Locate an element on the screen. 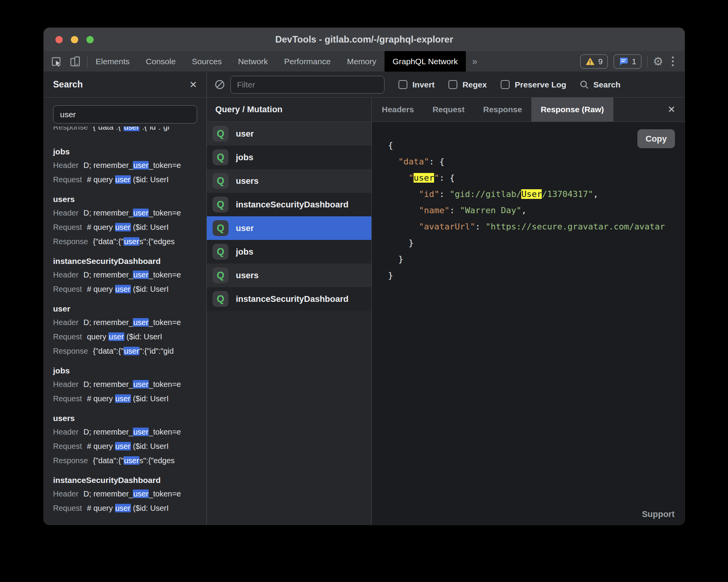 This screenshot has height=582, width=728. tab-sources: Sources is located at coordinates (207, 61).